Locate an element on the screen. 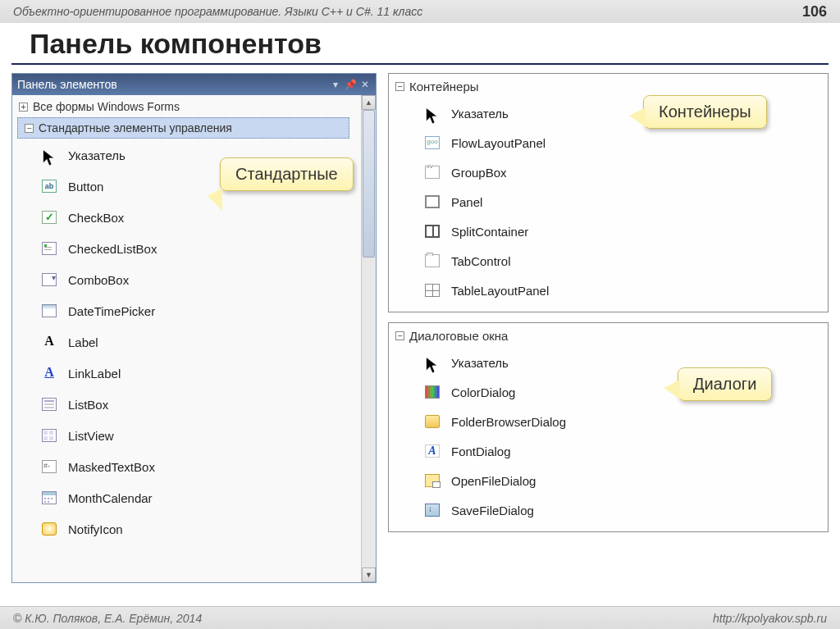 Image resolution: width=840 pixels, height=629 pixels. font-icon: A is located at coordinates (432, 451).